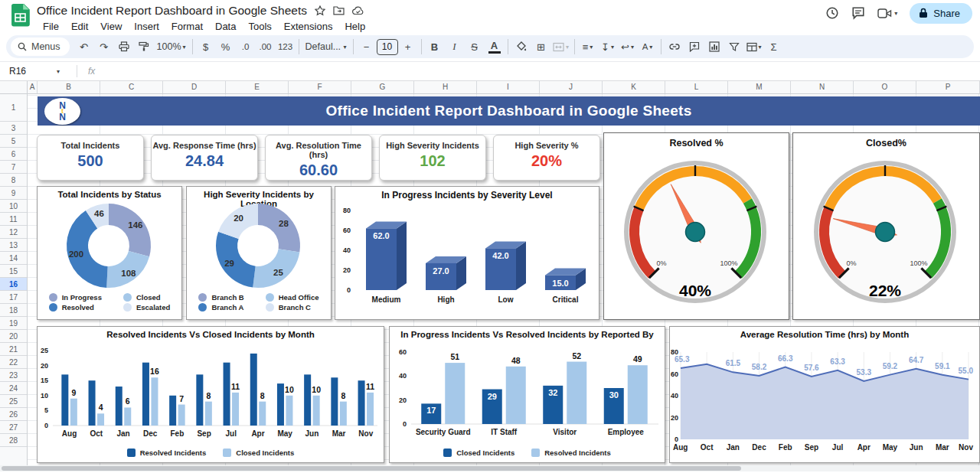 Image resolution: width=980 pixels, height=473 pixels. What do you see at coordinates (109, 253) in the screenshot?
I see `chart-status-donut: Total Incidents by Status 14610820046 In…` at bounding box center [109, 253].